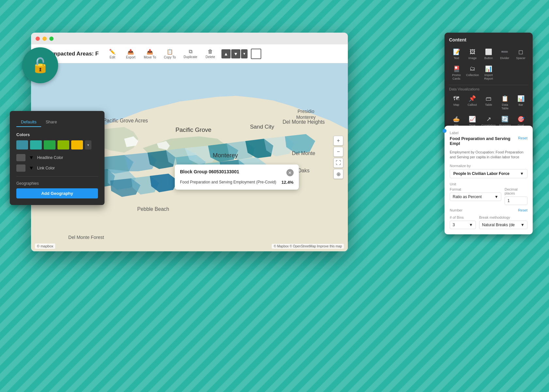 The image size is (549, 392). Describe the element at coordinates (489, 119) in the screenshot. I see `correlation-icon: ↗` at that location.